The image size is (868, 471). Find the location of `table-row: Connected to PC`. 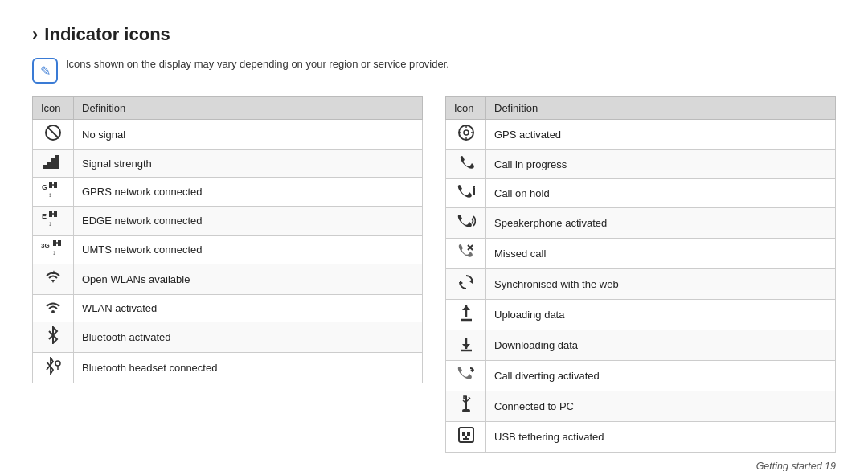

table-row: Connected to PC is located at coordinates (641, 407).